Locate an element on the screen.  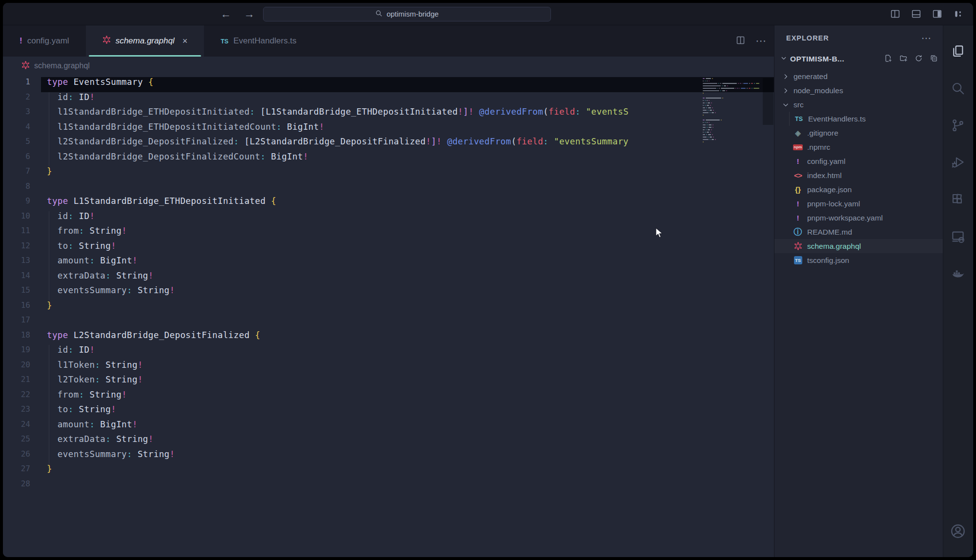
activity-run-debug is located at coordinates (958, 162).